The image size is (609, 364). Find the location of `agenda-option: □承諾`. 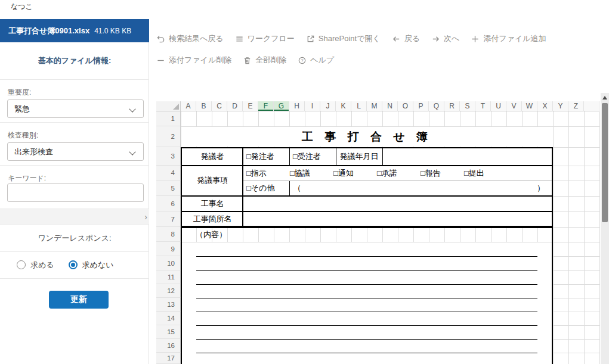

agenda-option: □承諾 is located at coordinates (387, 173).